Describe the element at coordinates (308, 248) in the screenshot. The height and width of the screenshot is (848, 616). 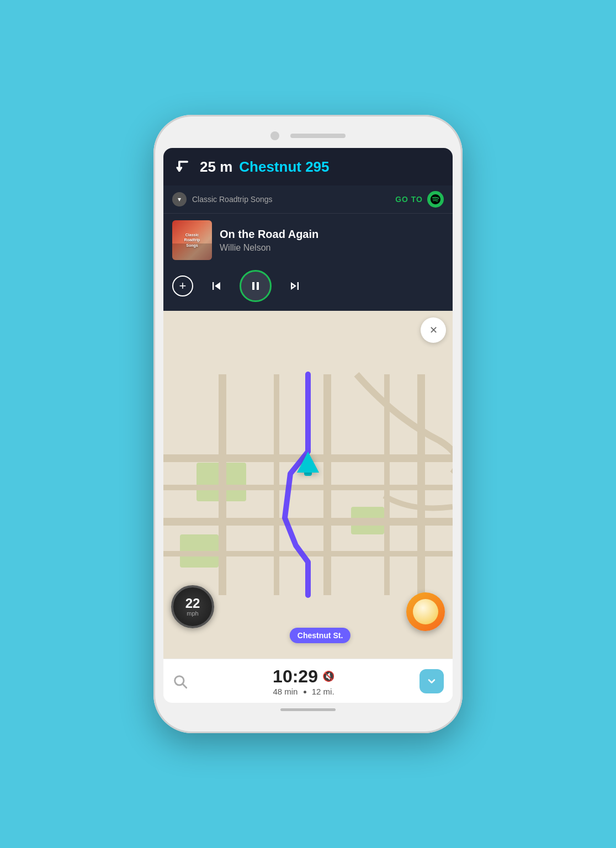
I see `music-player: ▾ Classic Roadtrip Songs GO TO ClassicRo…` at that location.